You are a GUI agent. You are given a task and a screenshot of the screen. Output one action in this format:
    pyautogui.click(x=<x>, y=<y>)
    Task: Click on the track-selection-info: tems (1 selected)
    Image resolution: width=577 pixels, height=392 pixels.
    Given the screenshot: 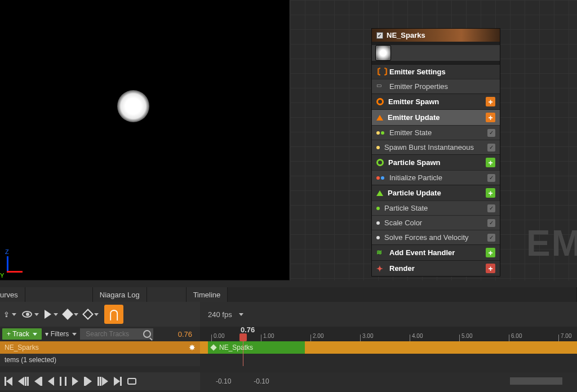 What is the action you would take?
    pyautogui.click(x=100, y=360)
    